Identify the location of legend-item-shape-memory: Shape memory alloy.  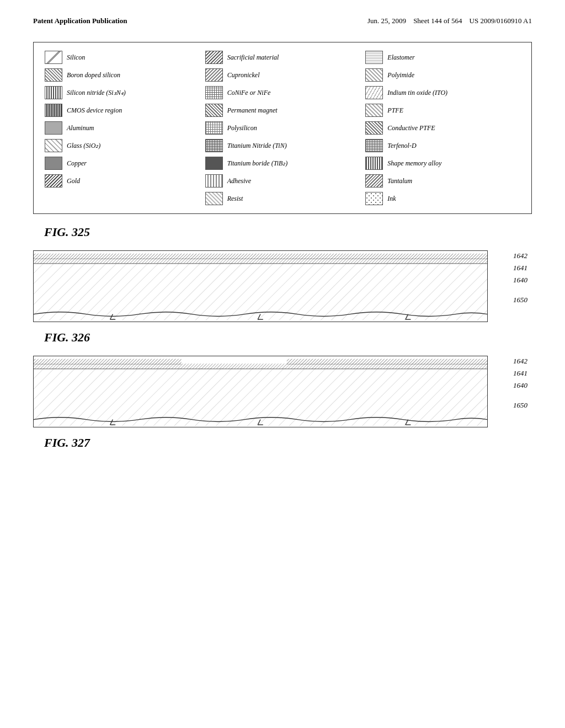
(443, 163).